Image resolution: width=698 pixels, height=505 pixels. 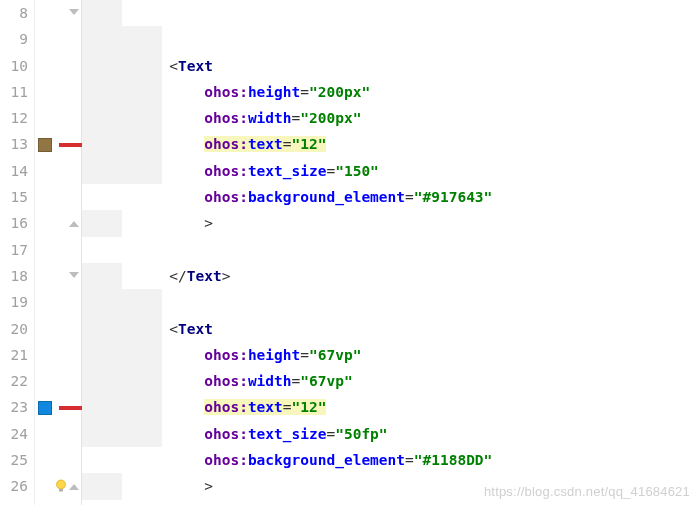 What do you see at coordinates (17, 302) in the screenshot?
I see `line-number: 19` at bounding box center [17, 302].